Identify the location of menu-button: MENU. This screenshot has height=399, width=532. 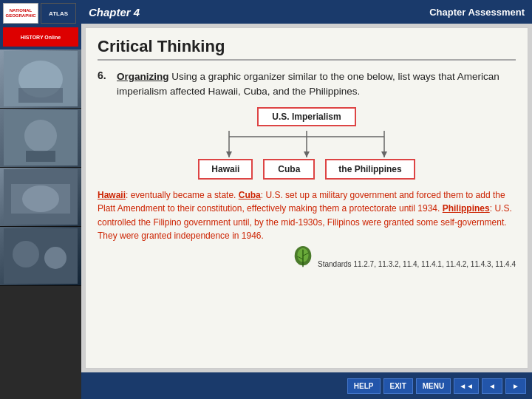
(433, 386).